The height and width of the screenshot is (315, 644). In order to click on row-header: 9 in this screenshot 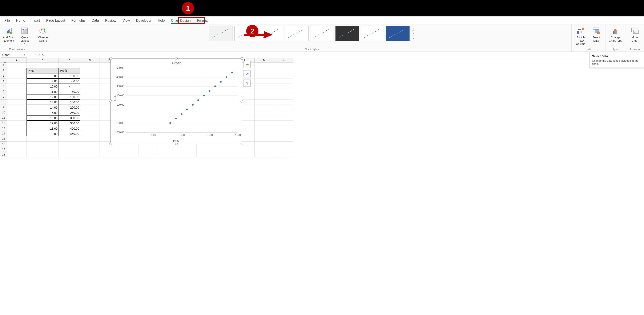, I will do `click(4, 108)`.